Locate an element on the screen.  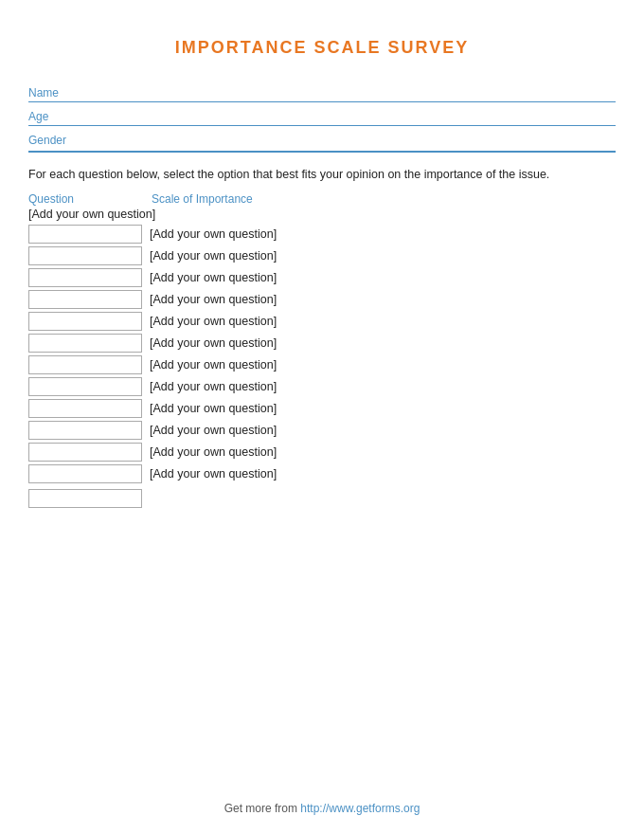
question-text-2: [Add your own question] is located at coordinates (213, 278).